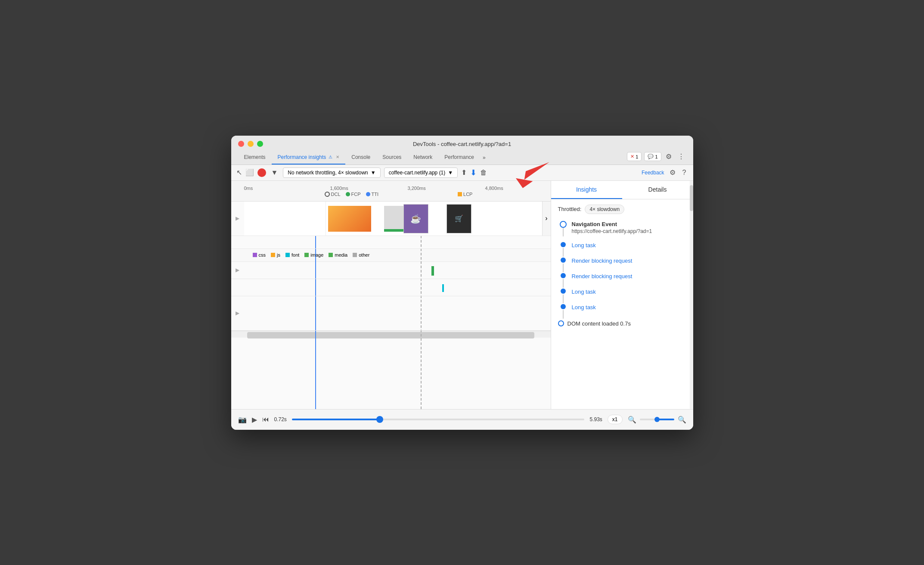 This screenshot has height=565, width=924. I want to click on long-task-2-dot, so click(563, 291).